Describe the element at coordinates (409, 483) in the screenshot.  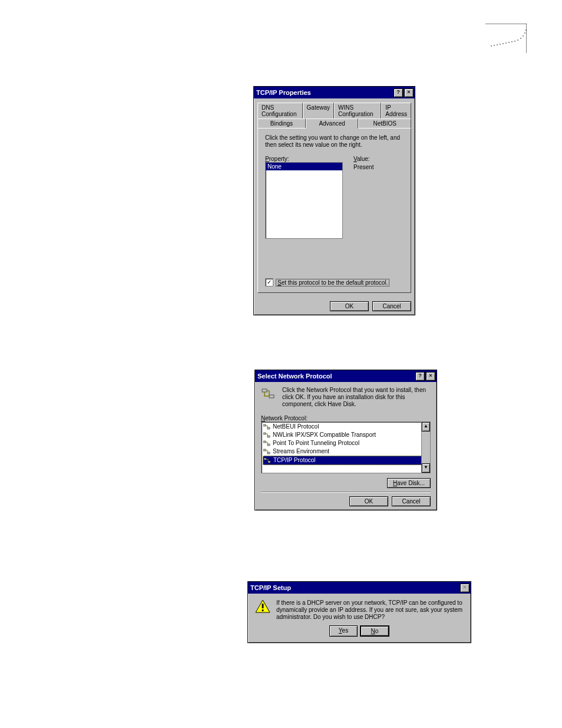
I see `have-disk-button: Have Disk...` at that location.